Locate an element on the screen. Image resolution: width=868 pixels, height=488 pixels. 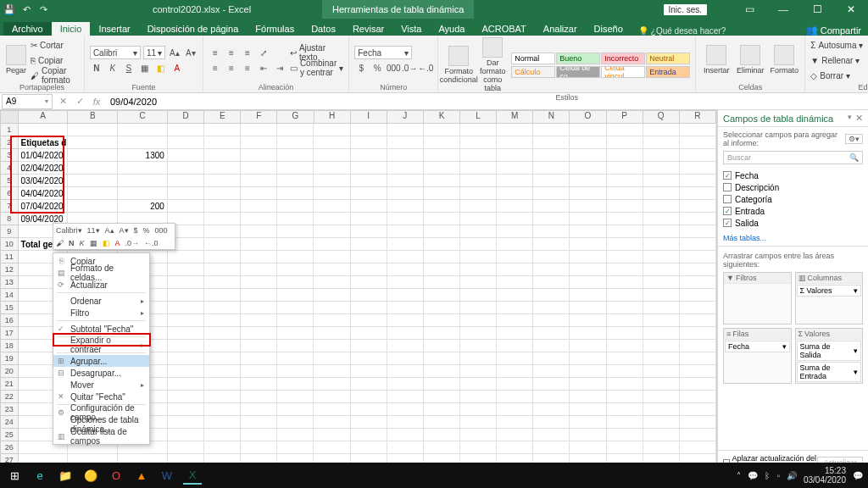
row-header-4: 4 is located at coordinates (9, 168).